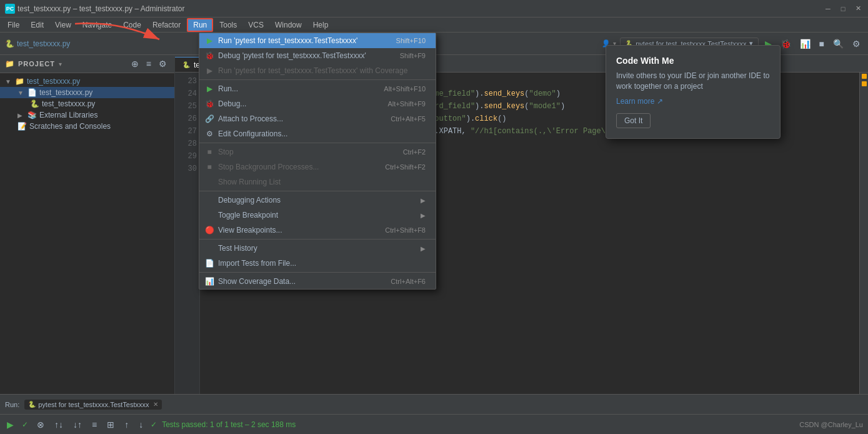  I want to click on run-menu-item-show-running: Show Running List, so click(317, 182).